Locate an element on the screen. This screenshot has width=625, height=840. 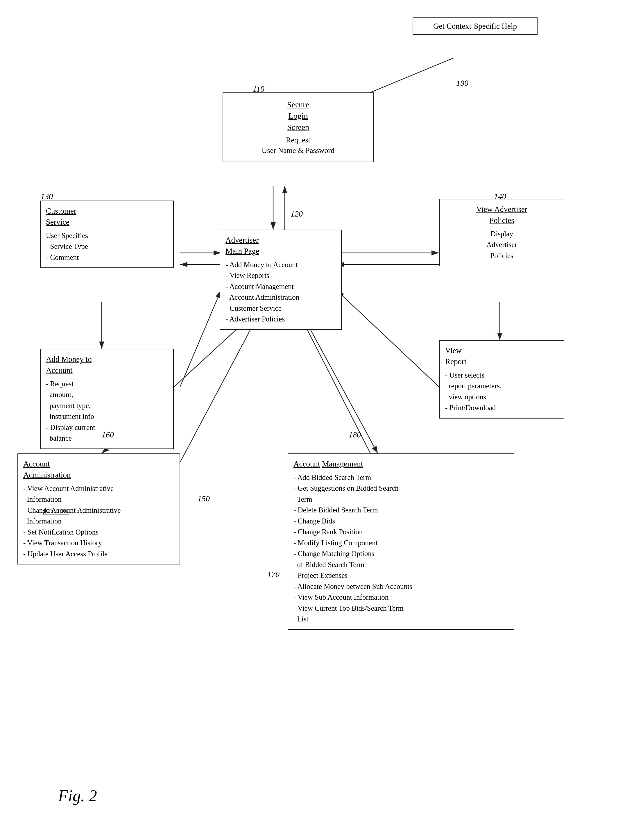
account-label: Account is located at coordinates (56, 511).